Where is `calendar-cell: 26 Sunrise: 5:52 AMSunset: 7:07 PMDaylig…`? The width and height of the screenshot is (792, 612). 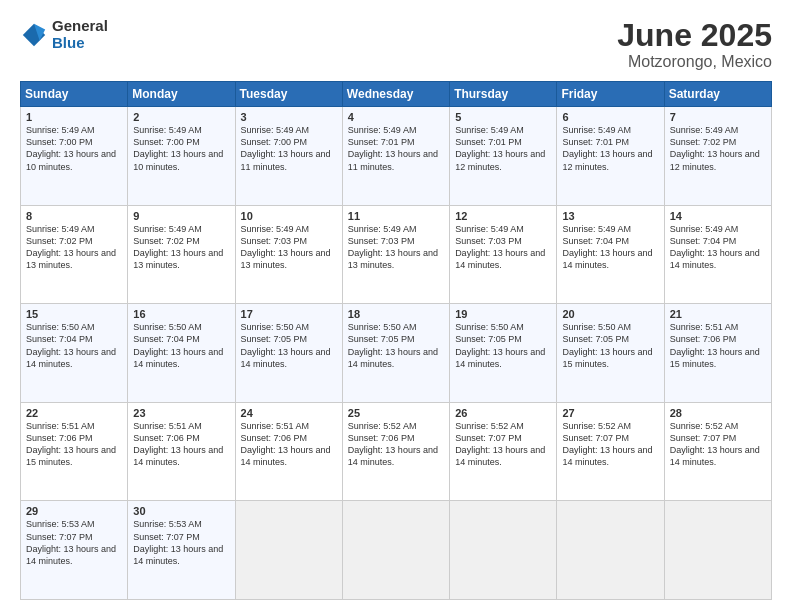
calendar-cell: 26 Sunrise: 5:52 AMSunset: 7:07 PMDaylig… is located at coordinates (504, 452).